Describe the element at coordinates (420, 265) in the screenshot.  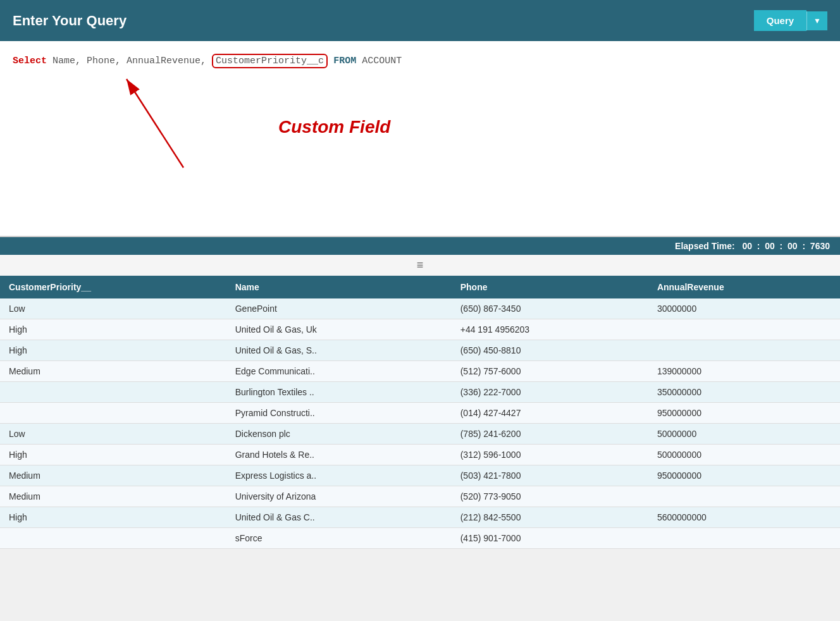
I see `drag-handle-icon: ≡` at that location.